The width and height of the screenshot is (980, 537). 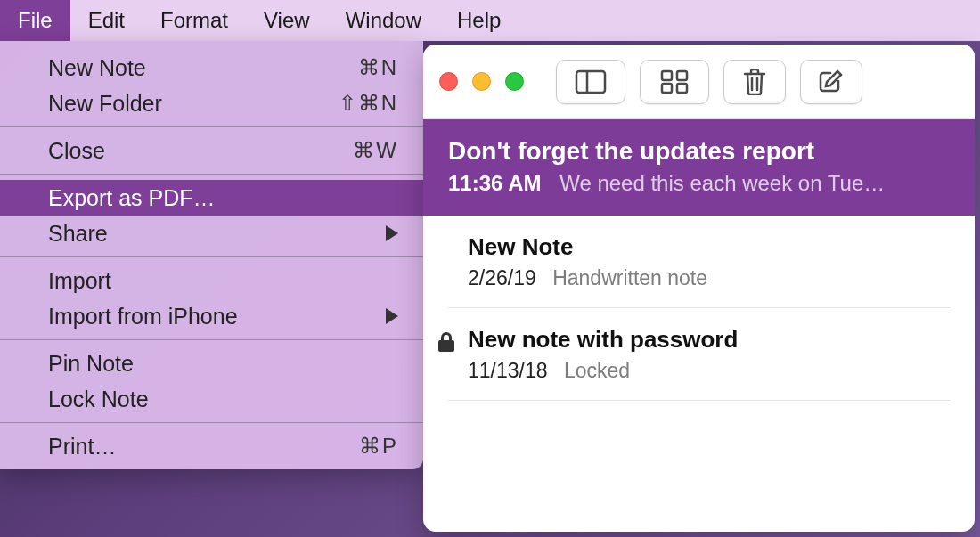 I want to click on menubar-item-view: View, so click(x=287, y=20).